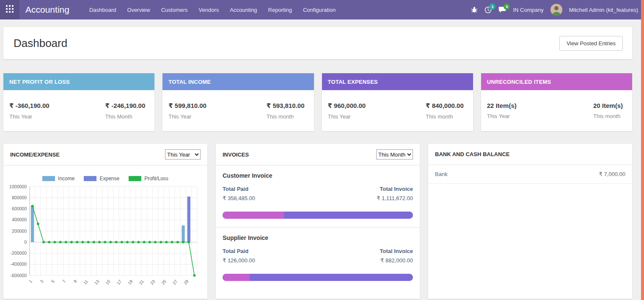 The height and width of the screenshot is (300, 644). I want to click on kpi-year-value: ₹ -360,190.00, so click(30, 106).